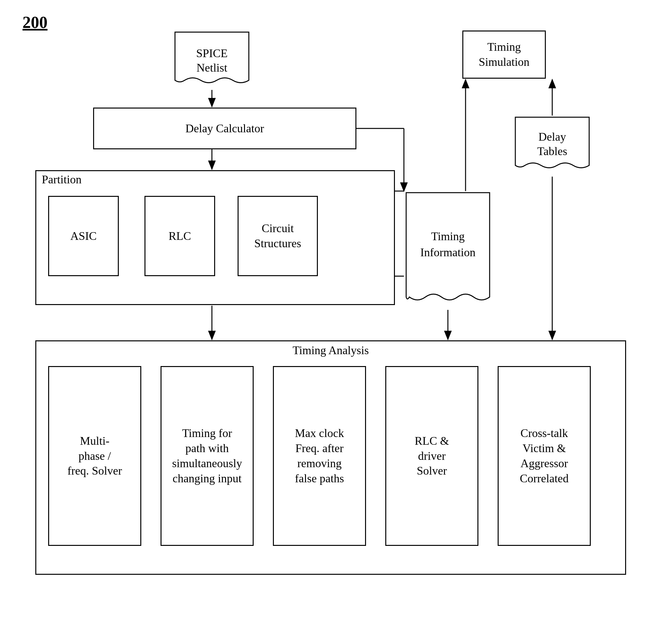  What do you see at coordinates (504, 55) in the screenshot?
I see `timing-simulation-label: Timing Simulation` at bounding box center [504, 55].